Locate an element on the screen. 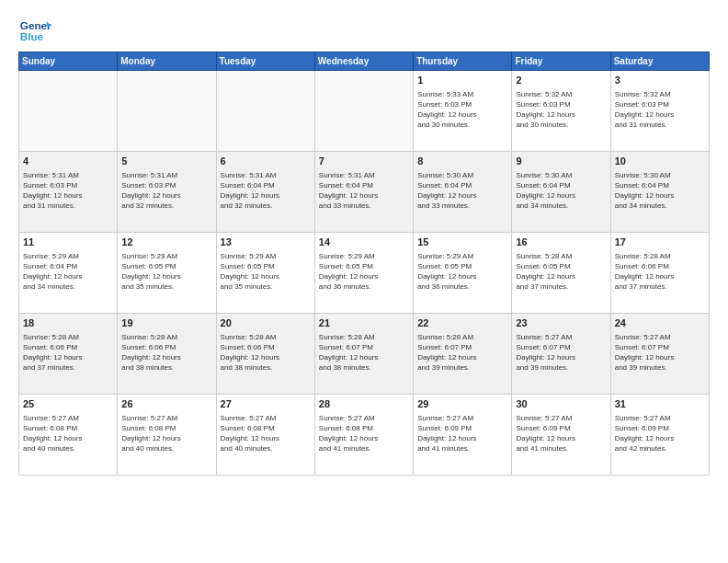 The image size is (728, 563). calendar-week-row-2: 4Sunrise: 5:31 AMSunset: 6:03 PMDaylight… is located at coordinates (364, 192).